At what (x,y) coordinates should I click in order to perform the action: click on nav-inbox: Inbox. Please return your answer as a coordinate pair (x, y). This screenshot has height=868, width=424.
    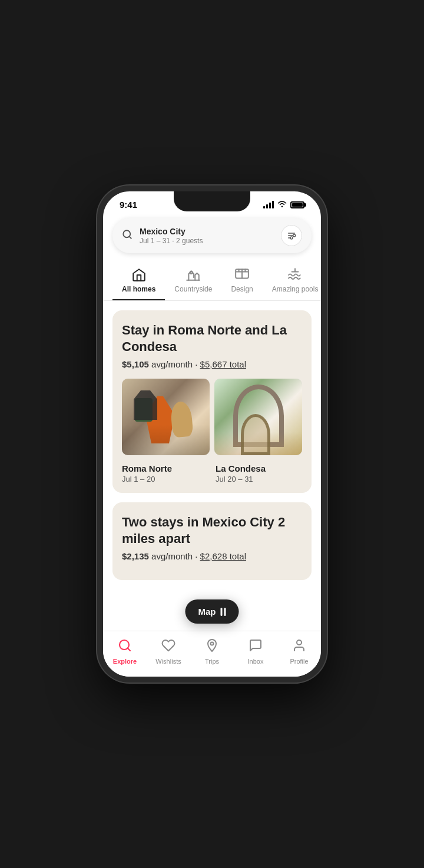
    Looking at the image, I should click on (256, 651).